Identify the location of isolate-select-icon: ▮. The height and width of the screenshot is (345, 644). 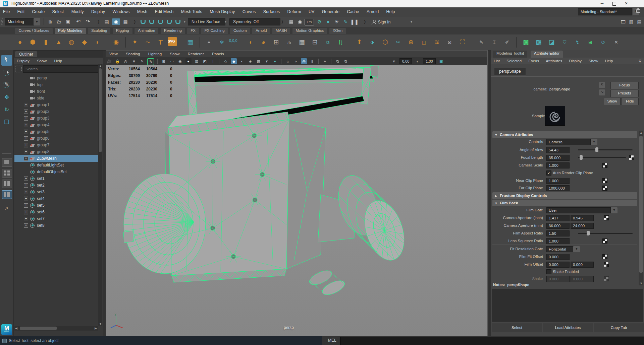
(312, 61).